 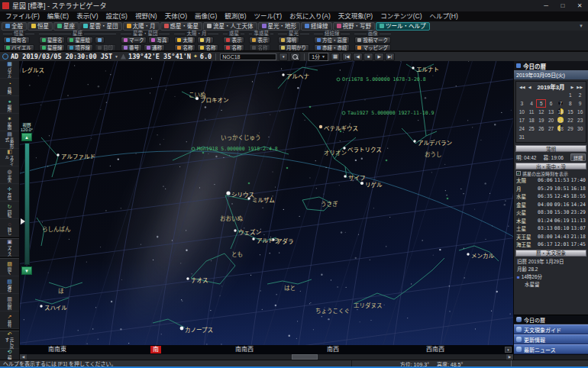 I want to click on zoom-slider-track, so click(x=27, y=204).